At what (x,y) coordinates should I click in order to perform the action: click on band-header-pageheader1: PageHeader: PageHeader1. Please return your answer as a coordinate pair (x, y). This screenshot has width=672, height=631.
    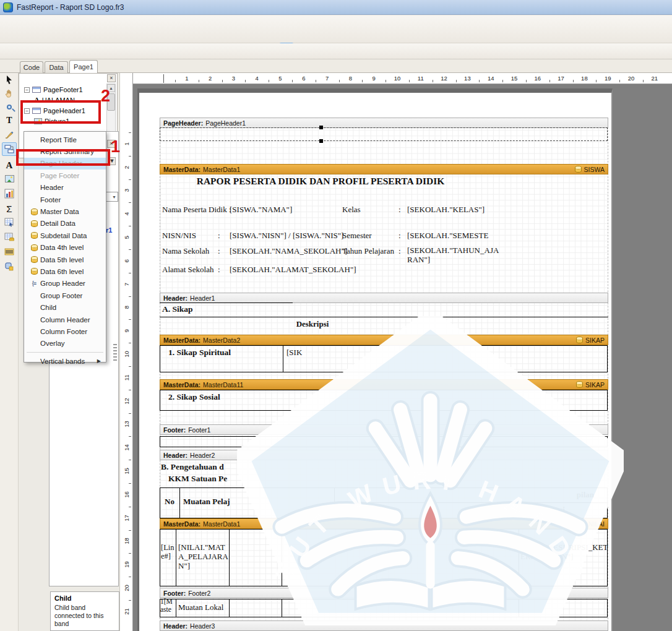
    Looking at the image, I should click on (384, 122).